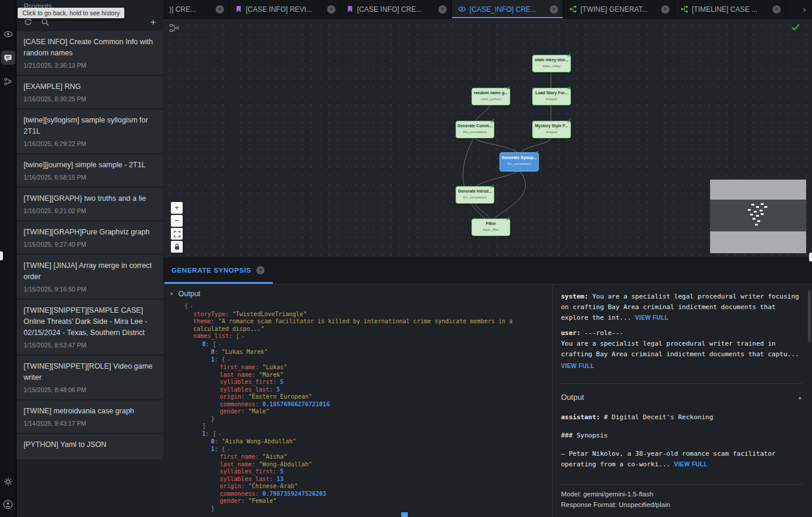 The height and width of the screenshot is (517, 812). Describe the element at coordinates (90, 372) in the screenshot. I see `prompt-item-title: [TWINE][SNIPPET][ROLE] Video game writer` at that location.